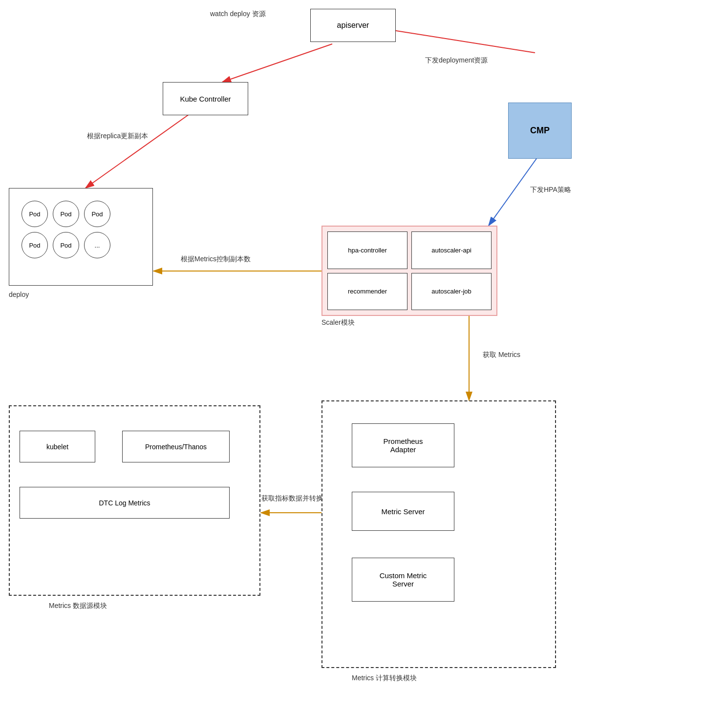 This screenshot has height=711, width=728. What do you see at coordinates (205, 99) in the screenshot?
I see `kube-controller-box: Kube Controller` at bounding box center [205, 99].